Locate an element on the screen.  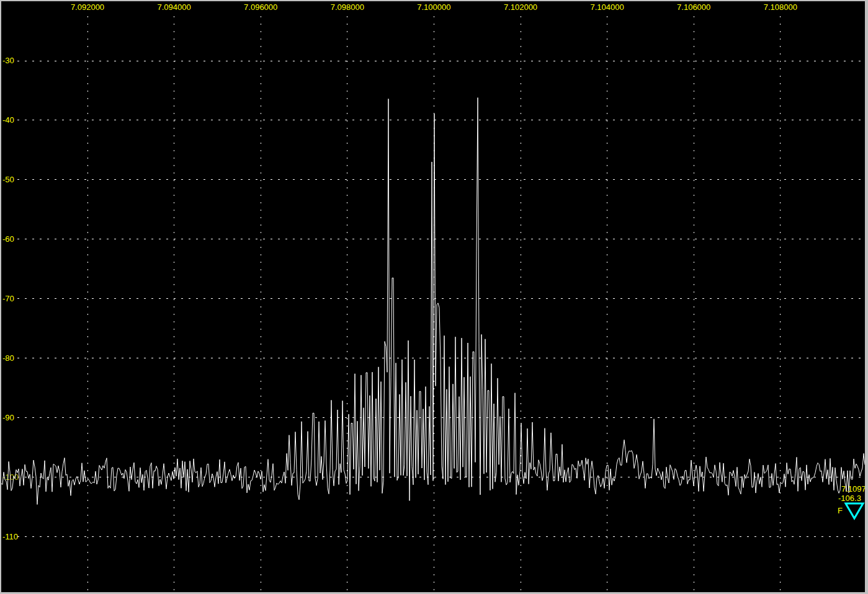
marker-level-readout: -106.3 is located at coordinates (850, 499).